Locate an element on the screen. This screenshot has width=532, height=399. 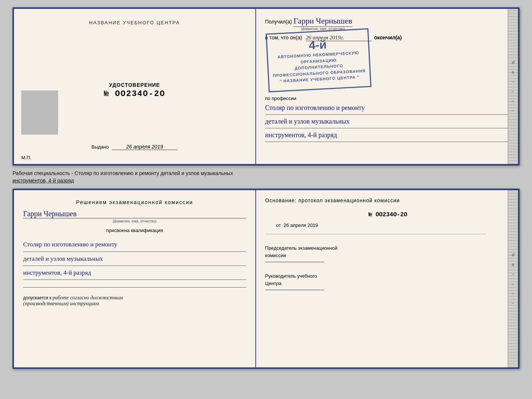
mp-label: М.П. is located at coordinates (26, 157).